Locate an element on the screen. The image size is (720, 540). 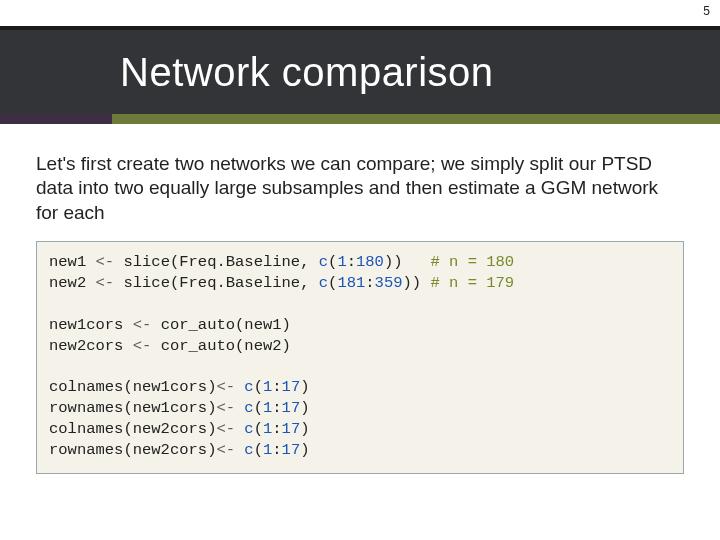
code-token: new2cors is located at coordinates (91, 346).